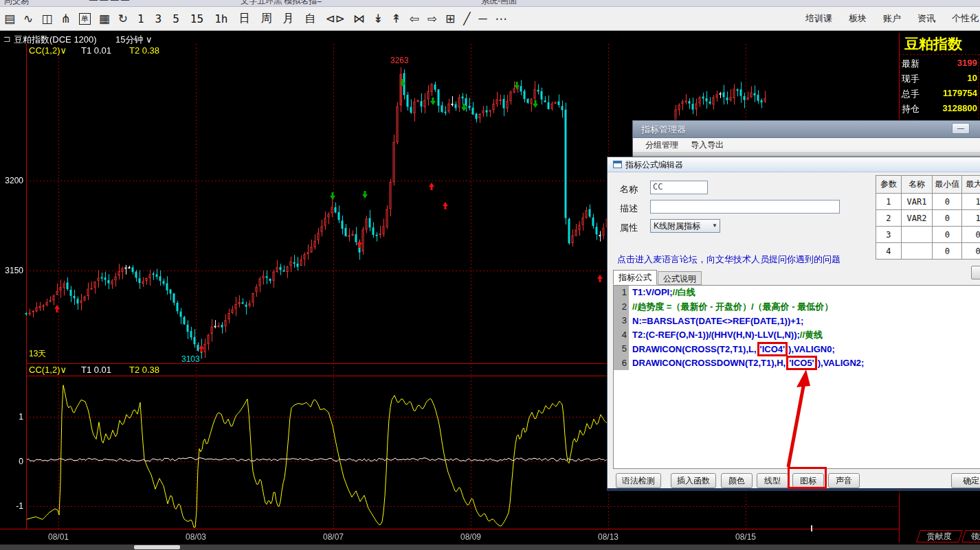 This screenshot has width=980, height=550. Describe the element at coordinates (970, 536) in the screenshot. I see `corner-tab-领涨: 领涨` at that location.